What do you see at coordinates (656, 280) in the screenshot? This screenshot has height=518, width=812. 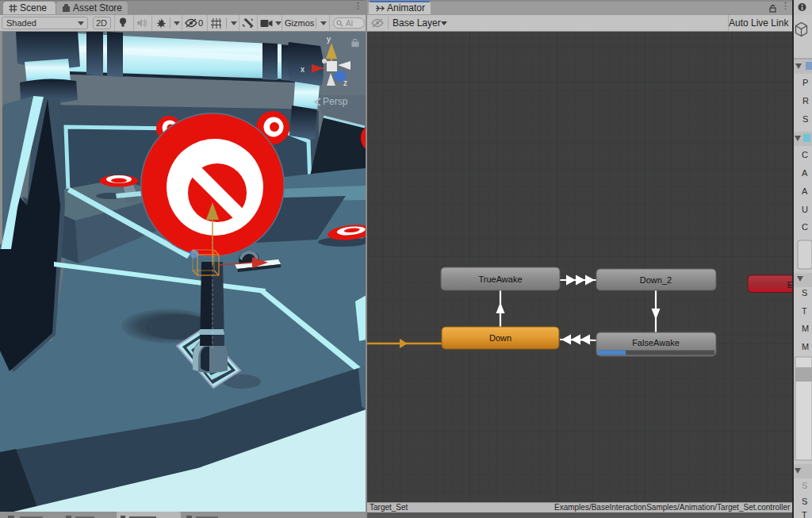 I see `svg-text: Down_2` at bounding box center [656, 280].